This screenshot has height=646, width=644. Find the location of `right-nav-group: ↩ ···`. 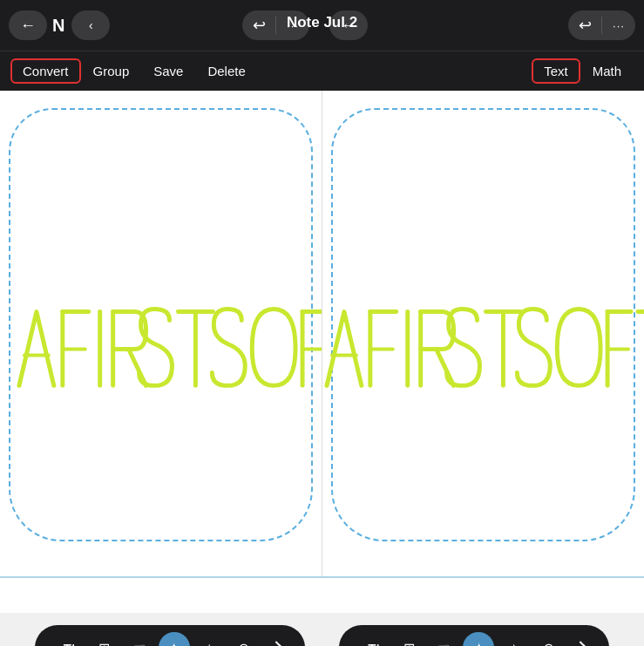

right-nav-group: ↩ ··· is located at coordinates (601, 25).